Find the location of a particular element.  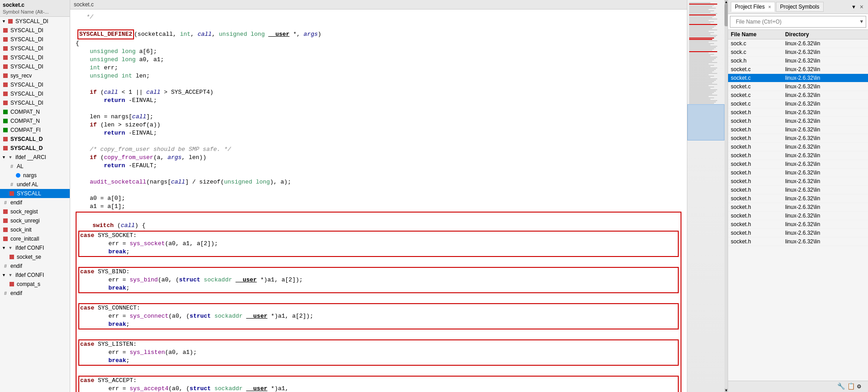

sidebar-item-s8: SYSCALL_DI is located at coordinates (35, 85).